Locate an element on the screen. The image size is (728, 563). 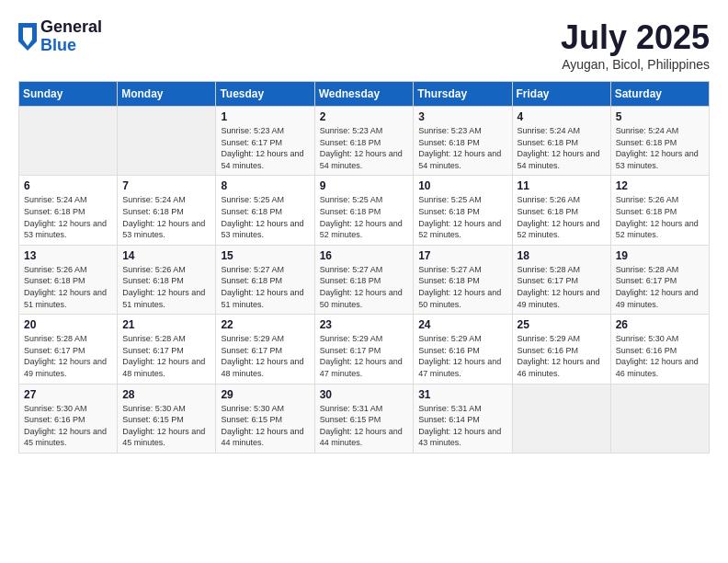
week-row-4: 20Sunrise: 5:28 AM Sunset: 6:17 PM Dayli… is located at coordinates (364, 350).